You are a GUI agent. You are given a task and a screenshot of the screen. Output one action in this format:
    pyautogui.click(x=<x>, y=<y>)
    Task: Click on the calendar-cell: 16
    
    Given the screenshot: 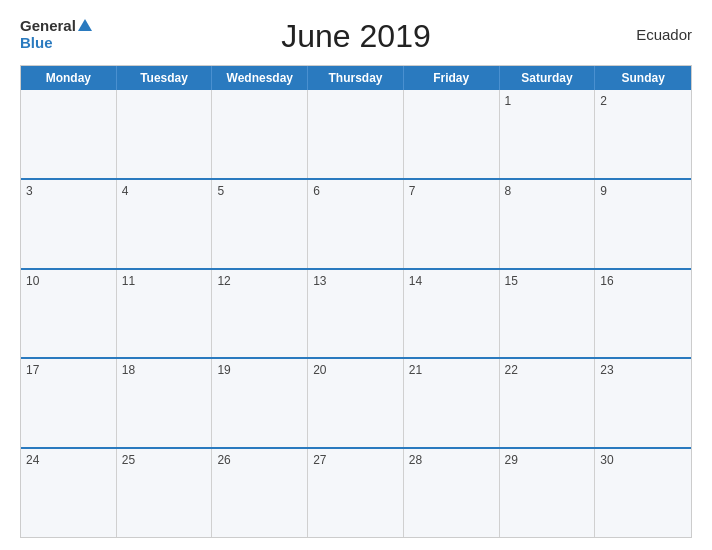 What is the action you would take?
    pyautogui.click(x=643, y=314)
    